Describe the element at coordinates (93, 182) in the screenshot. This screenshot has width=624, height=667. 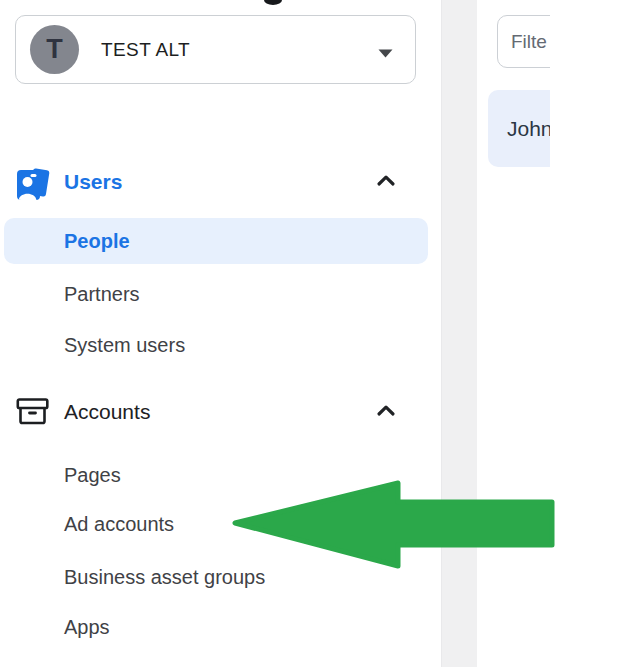
I see `sidebar-section-label: Users` at that location.